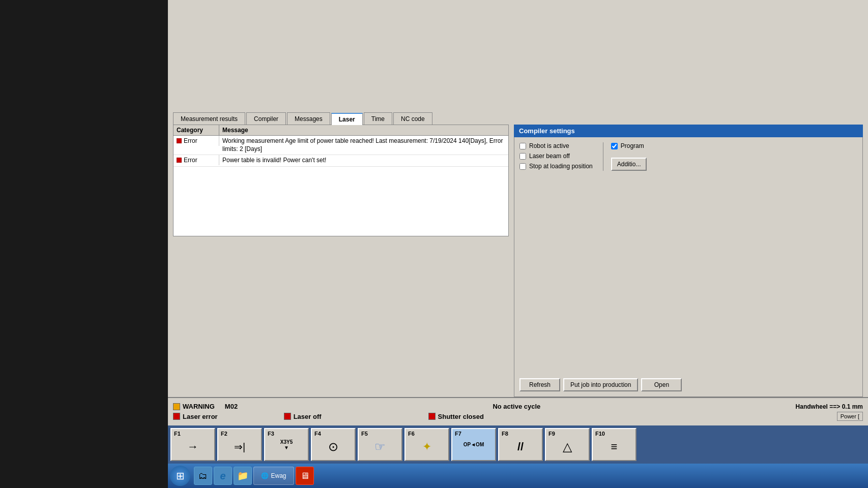  I want to click on start-icon: ⊞, so click(180, 476).